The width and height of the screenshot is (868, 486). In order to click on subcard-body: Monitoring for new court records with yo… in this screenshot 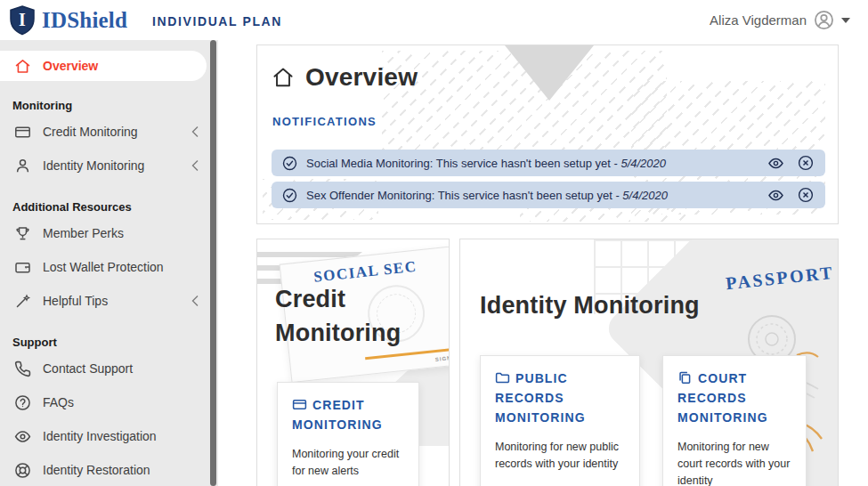, I will do `click(736, 463)`.